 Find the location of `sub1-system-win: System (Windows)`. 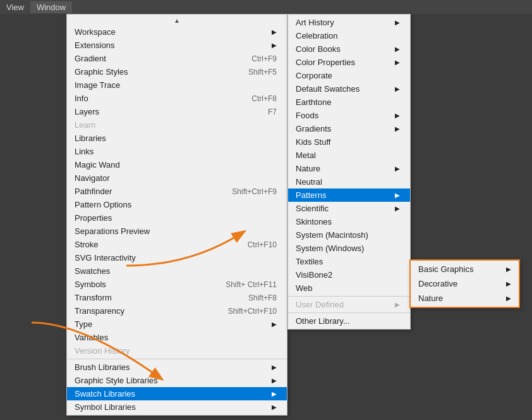

sub1-system-win: System (Windows) is located at coordinates (349, 248).